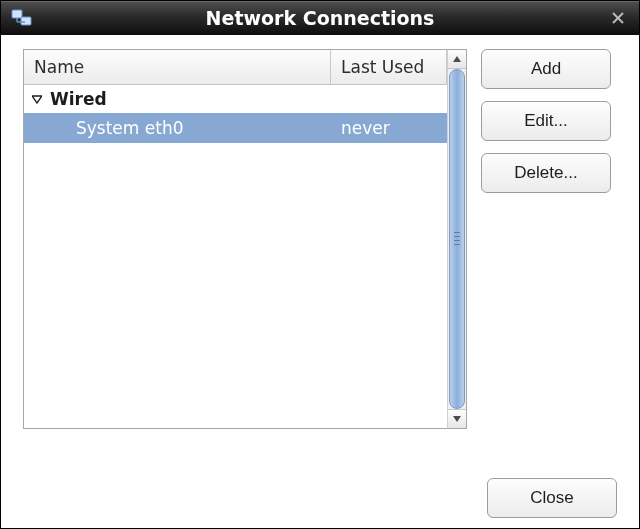 The width and height of the screenshot is (640, 529). Describe the element at coordinates (546, 69) in the screenshot. I see `add-button: Add` at that location.